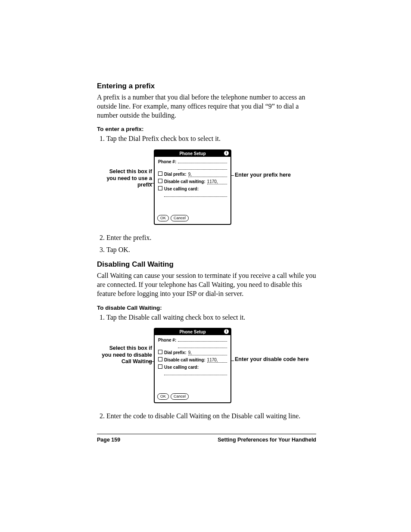 The width and height of the screenshot is (411, 532). I want to click on paragraph-prefix-intro: A prefix is a number that you dial befor…, so click(207, 106).